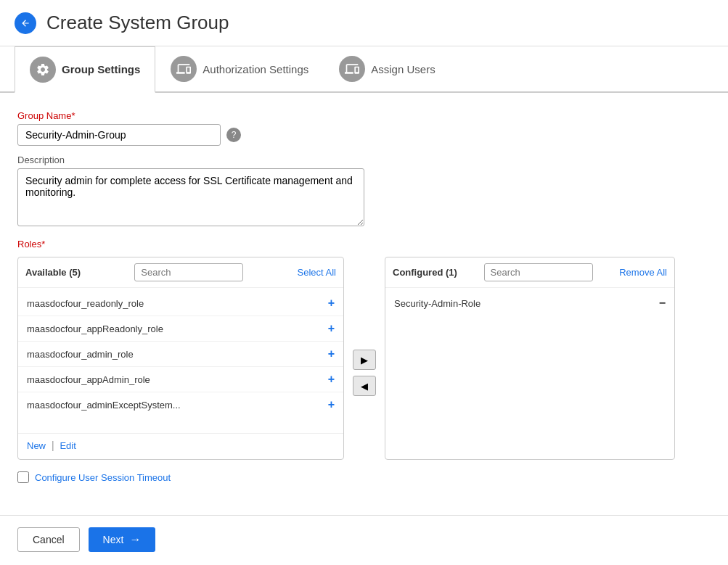  Describe the element at coordinates (364, 386) in the screenshot. I see `transfer-left-button: ◀` at that location.